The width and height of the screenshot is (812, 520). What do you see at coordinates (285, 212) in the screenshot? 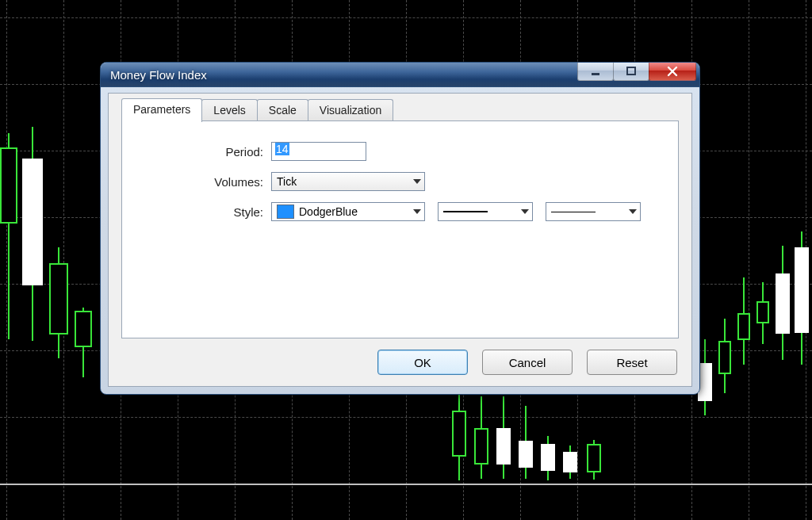
I see `color-swatch` at bounding box center [285, 212].